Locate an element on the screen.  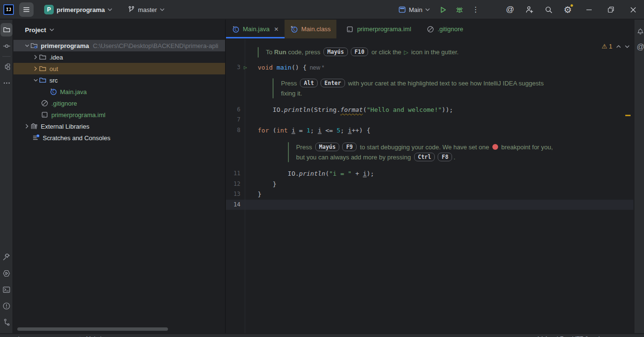
close-window-button is located at coordinates (633, 10).